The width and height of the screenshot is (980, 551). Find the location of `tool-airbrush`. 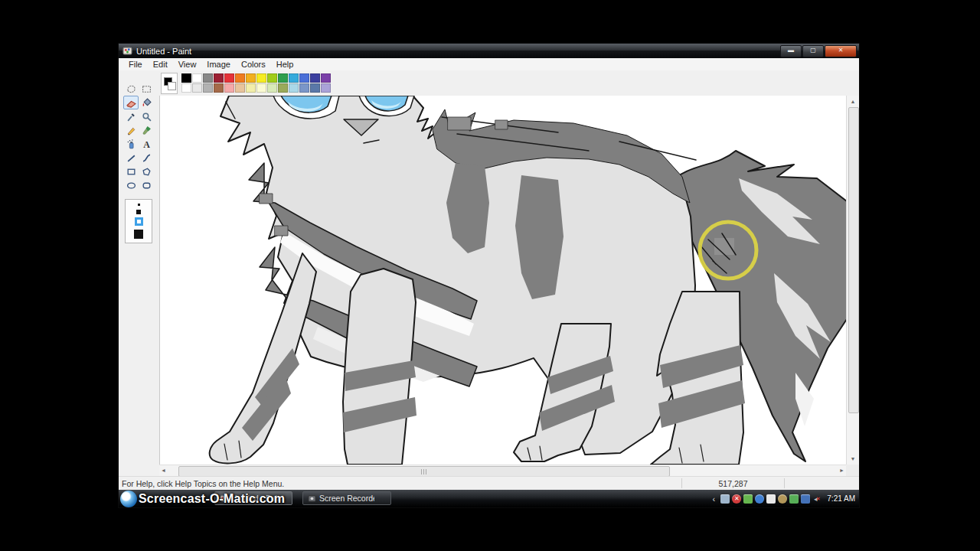

tool-airbrush is located at coordinates (131, 144).